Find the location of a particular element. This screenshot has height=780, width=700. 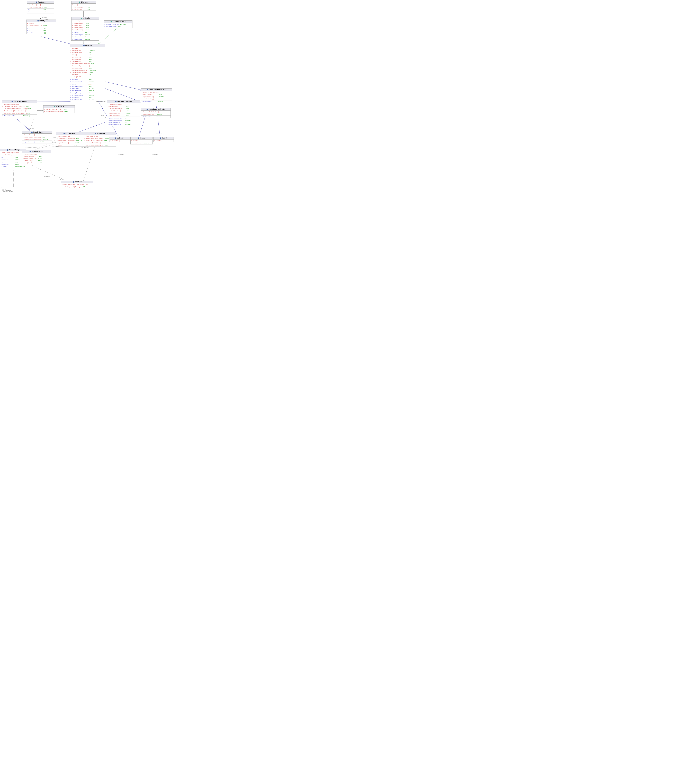

method: lowerPlatform(m) is located at coordinates (118, 109).